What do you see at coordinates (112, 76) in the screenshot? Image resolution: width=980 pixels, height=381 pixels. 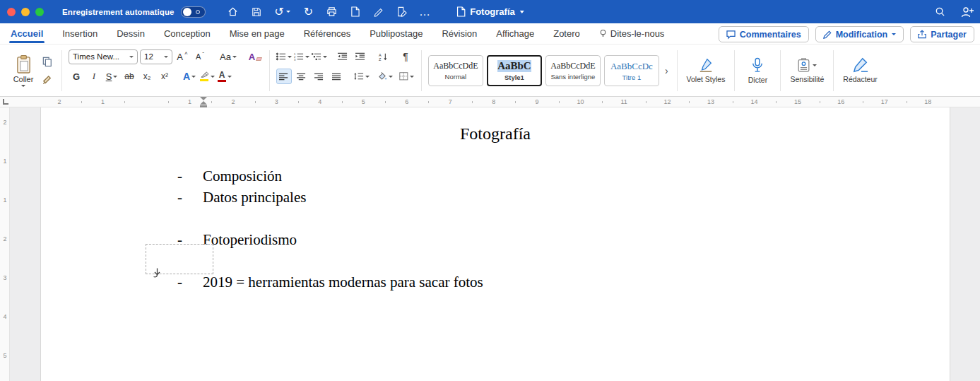 I see `underline-button: S` at bounding box center [112, 76].